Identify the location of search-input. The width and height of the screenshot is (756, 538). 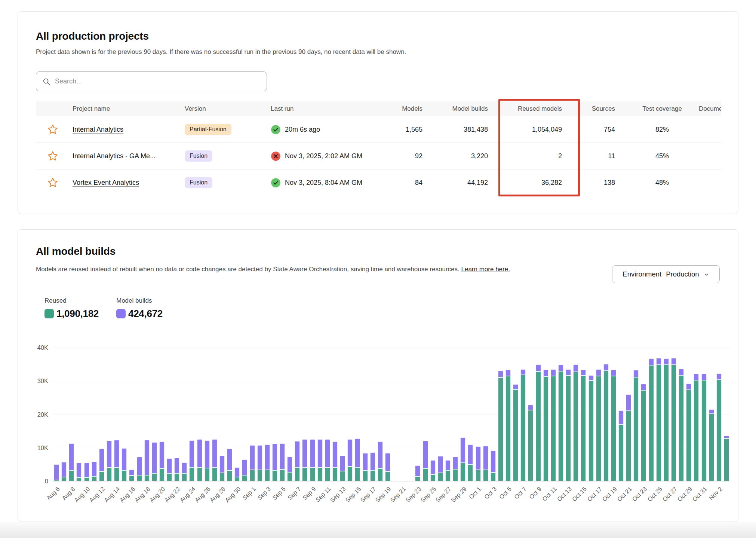
(152, 82).